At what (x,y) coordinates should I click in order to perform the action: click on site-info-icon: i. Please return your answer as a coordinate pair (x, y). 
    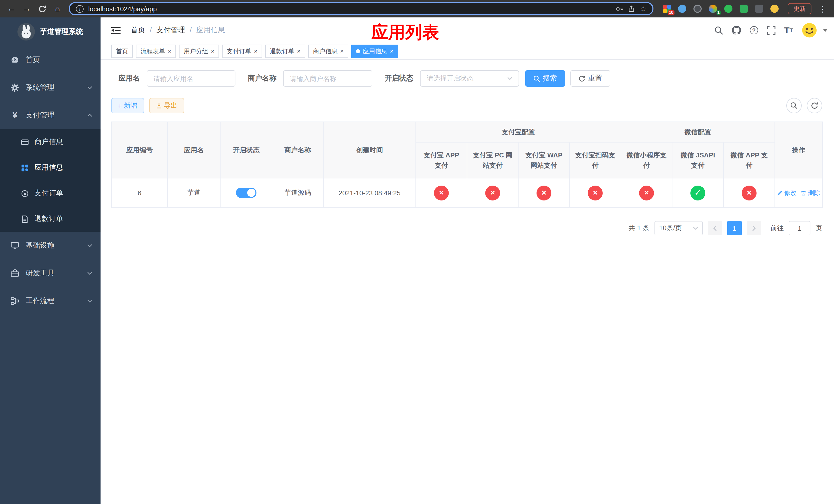
    Looking at the image, I should click on (80, 9).